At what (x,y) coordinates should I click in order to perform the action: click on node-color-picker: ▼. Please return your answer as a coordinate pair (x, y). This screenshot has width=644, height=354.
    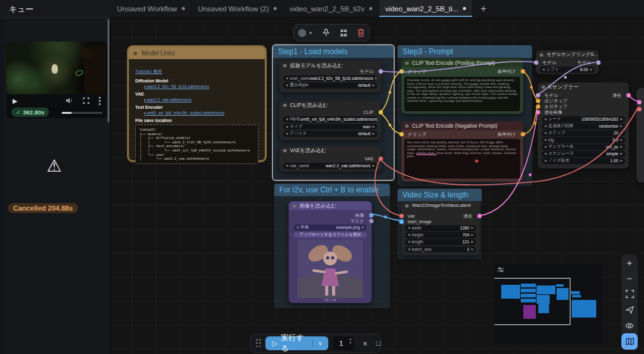
    Looking at the image, I should click on (306, 33).